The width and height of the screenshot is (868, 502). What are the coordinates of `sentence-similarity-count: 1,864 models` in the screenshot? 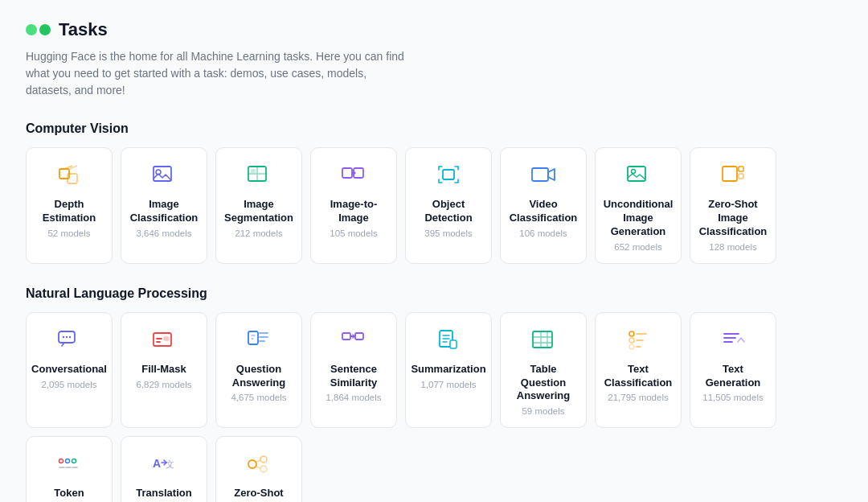 It's located at (354, 397).